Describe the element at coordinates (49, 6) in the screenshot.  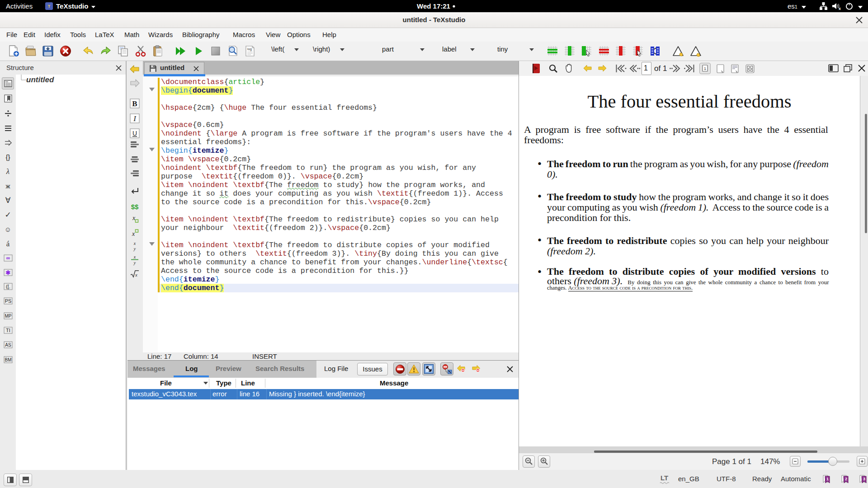
I see `svg-text: T` at that location.